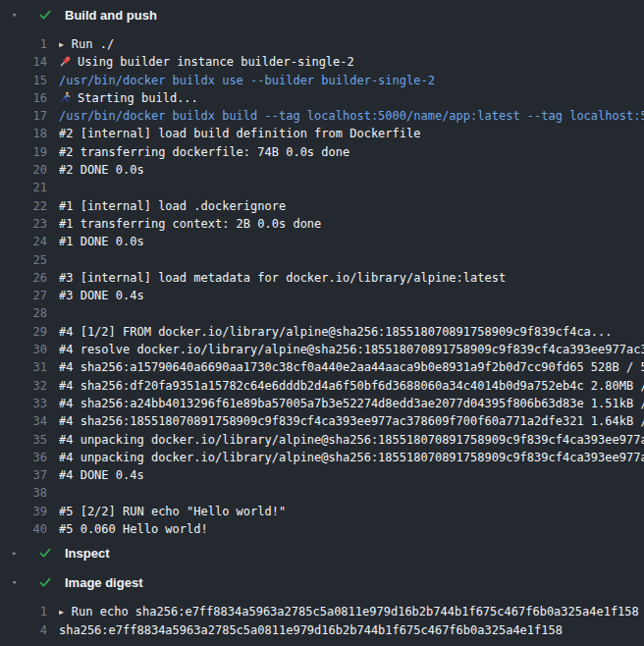 Image resolution: width=644 pixels, height=646 pixels. I want to click on line-number: 30, so click(24, 350).